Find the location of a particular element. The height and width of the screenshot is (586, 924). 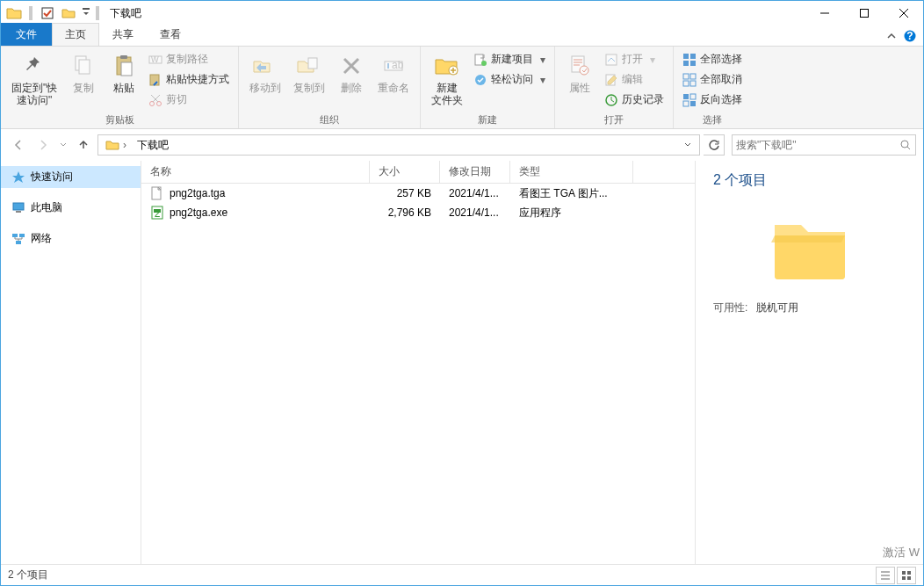

titlebar: 下载吧 is located at coordinates (462, 13).